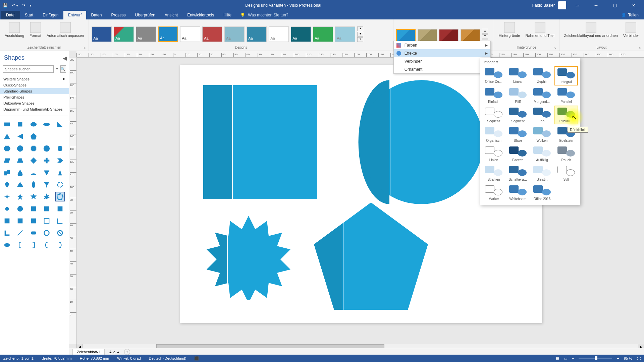 This screenshot has height=362, width=644. I want to click on effect-schattieru: Schattieru…, so click(518, 173).